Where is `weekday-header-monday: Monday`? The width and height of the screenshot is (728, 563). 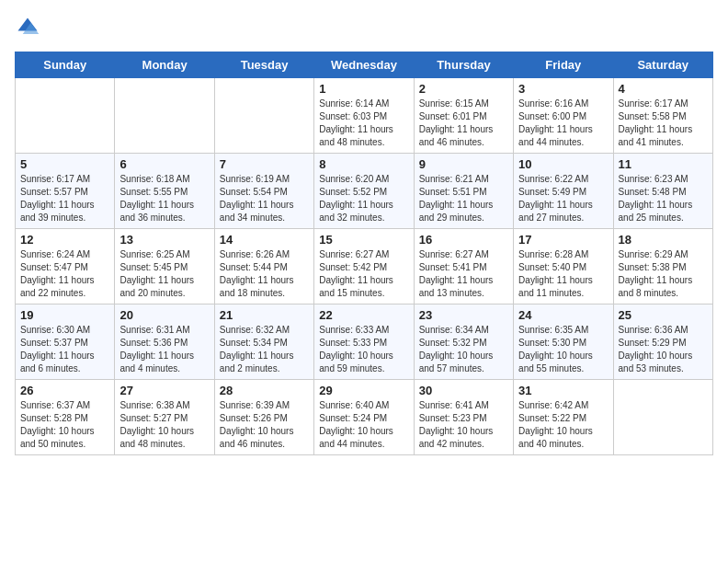 weekday-header-monday: Monday is located at coordinates (165, 65).